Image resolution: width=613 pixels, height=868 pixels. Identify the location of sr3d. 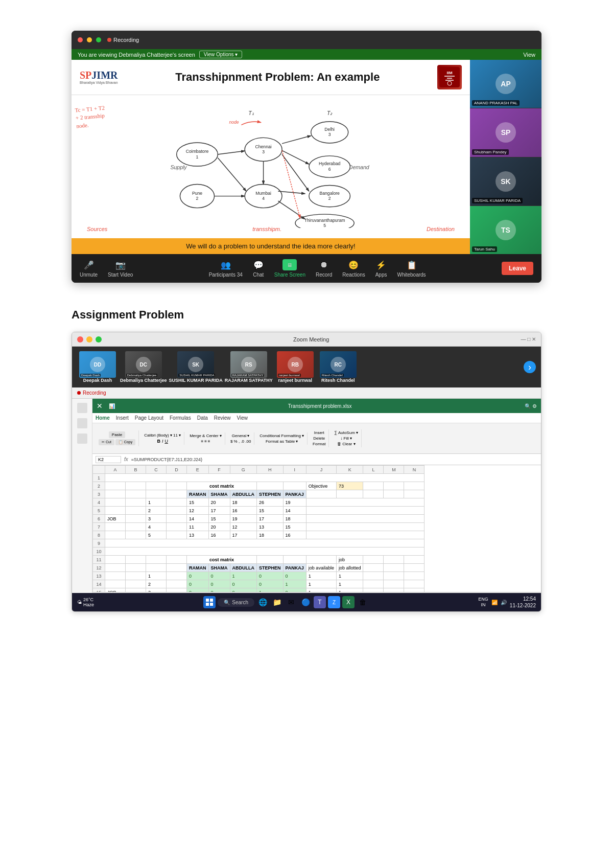
(177, 590).